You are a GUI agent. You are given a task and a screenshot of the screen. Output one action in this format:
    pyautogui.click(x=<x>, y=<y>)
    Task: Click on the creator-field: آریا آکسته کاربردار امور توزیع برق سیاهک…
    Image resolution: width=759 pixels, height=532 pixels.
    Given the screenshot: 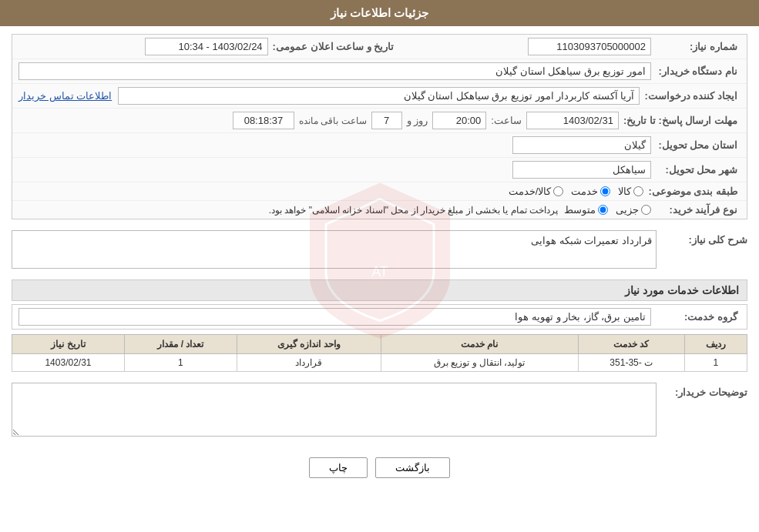 What is the action you would take?
    pyautogui.click(x=379, y=95)
    